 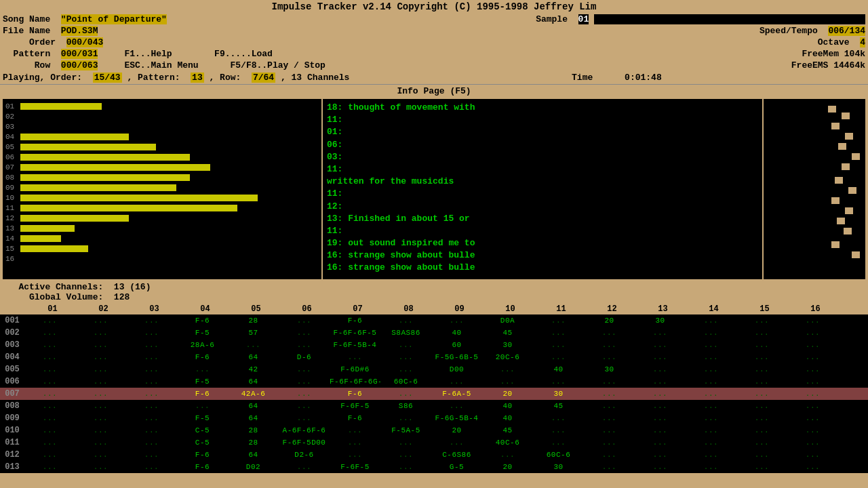 I want to click on pattern-cell: S8AS86, so click(x=406, y=333).